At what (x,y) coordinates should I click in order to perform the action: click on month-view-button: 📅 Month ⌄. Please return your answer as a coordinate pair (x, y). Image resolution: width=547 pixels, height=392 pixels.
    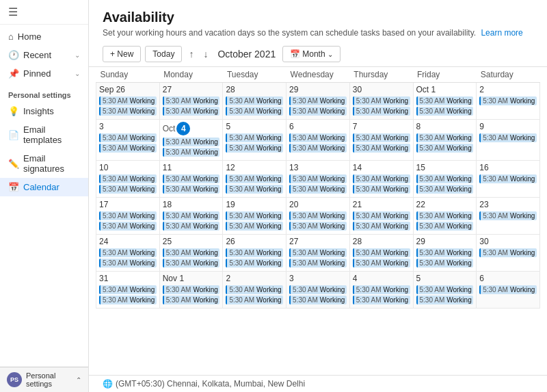
    Looking at the image, I should click on (311, 54).